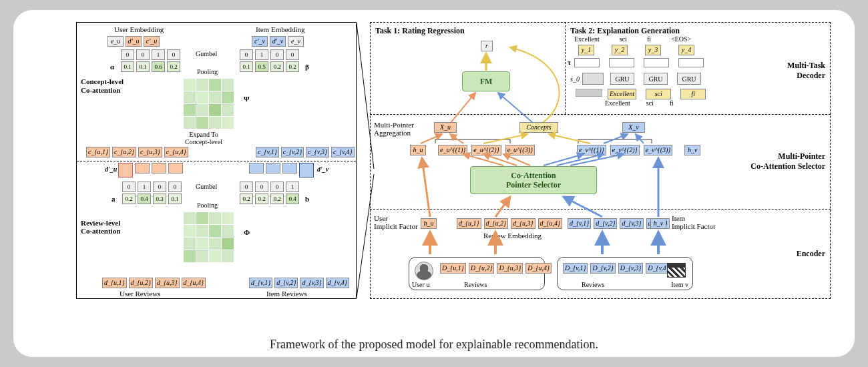 This screenshot has height=367, width=868. Describe the element at coordinates (102, 85) in the screenshot. I see `concept-level-title: Concept-level Co-attention` at that location.